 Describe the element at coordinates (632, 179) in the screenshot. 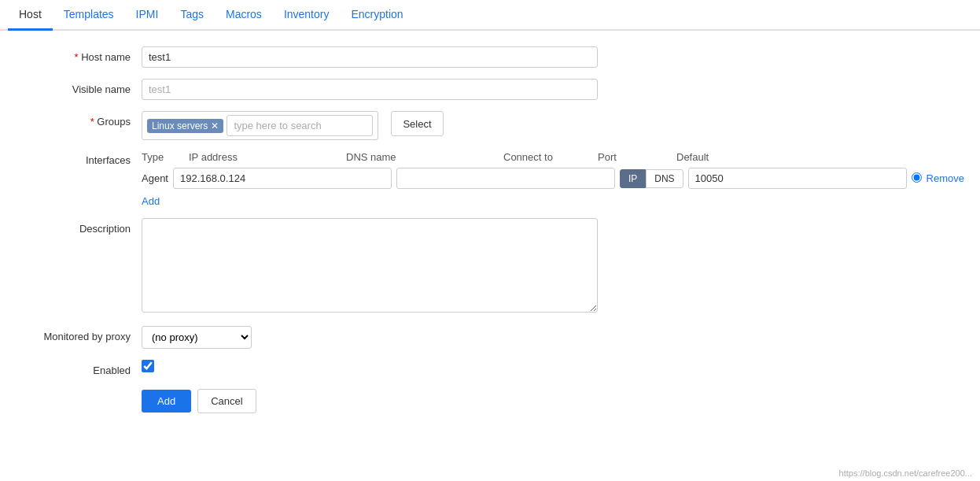

I see `connect-ip-button: IP` at that location.